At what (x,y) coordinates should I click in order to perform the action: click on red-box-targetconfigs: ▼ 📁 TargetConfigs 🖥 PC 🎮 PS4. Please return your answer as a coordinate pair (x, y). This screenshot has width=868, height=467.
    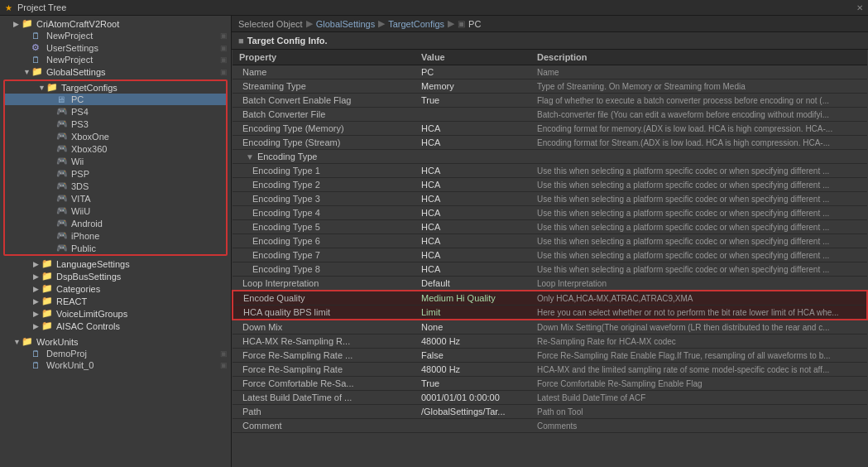
    Looking at the image, I should click on (116, 167).